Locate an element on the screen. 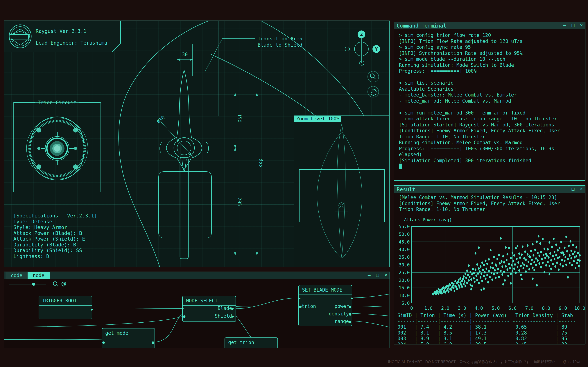 The height and width of the screenshot is (367, 588). hand-icon is located at coordinates (374, 92).